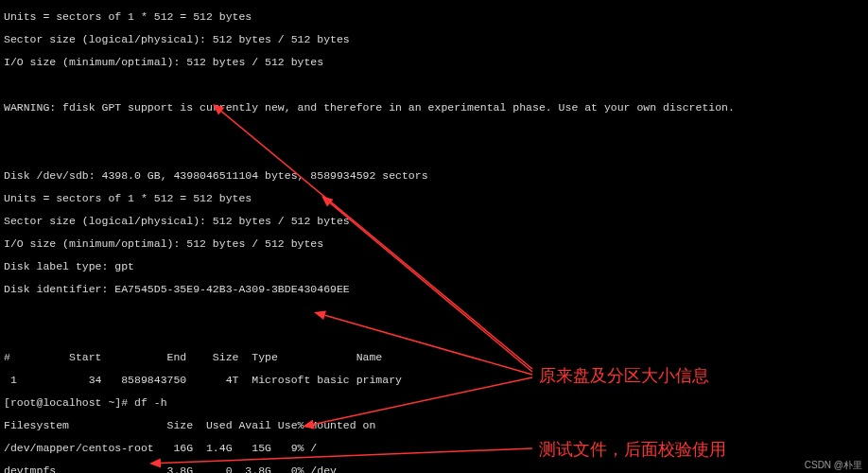 The width and height of the screenshot is (868, 473). What do you see at coordinates (434, 267) in the screenshot?
I see `term-line: Disk label type: gpt` at bounding box center [434, 267].